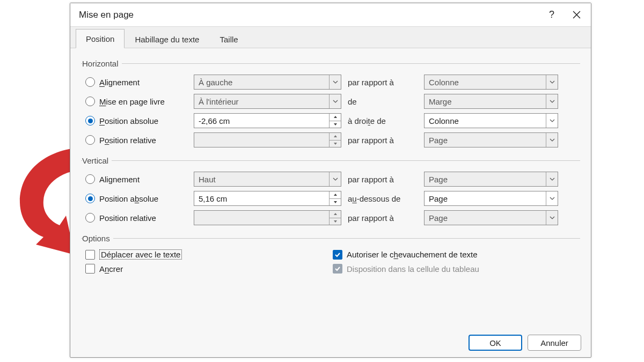 This screenshot has width=644, height=362. I want to click on combo-v-absolute-ref: Page, so click(491, 198).